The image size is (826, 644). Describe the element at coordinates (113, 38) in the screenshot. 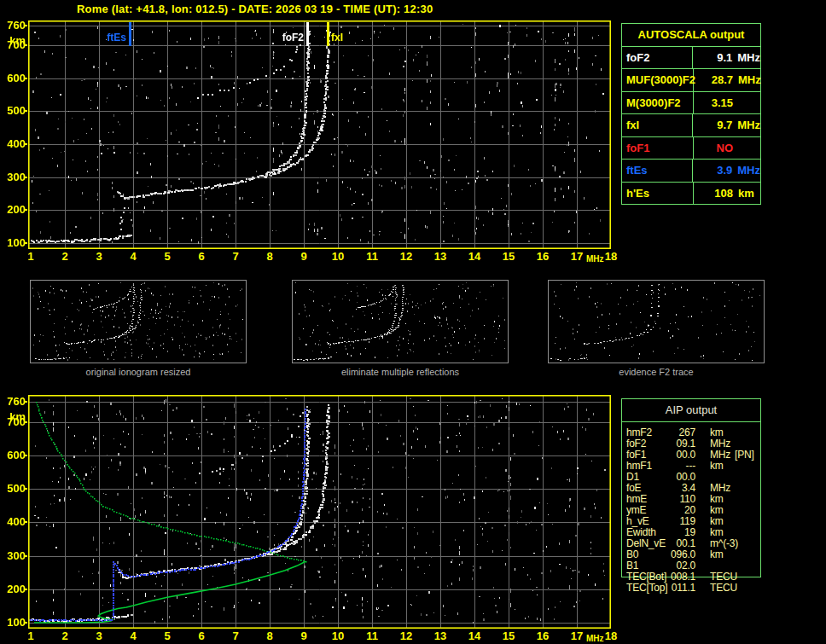

I see `marker-label-ftEs: ftEs` at that location.